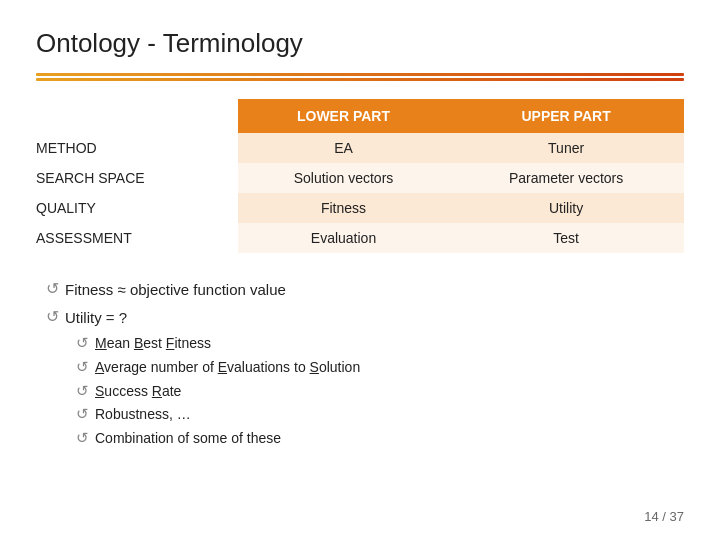  I want to click on table-row: QUALITY Fitness Utility, so click(360, 208).